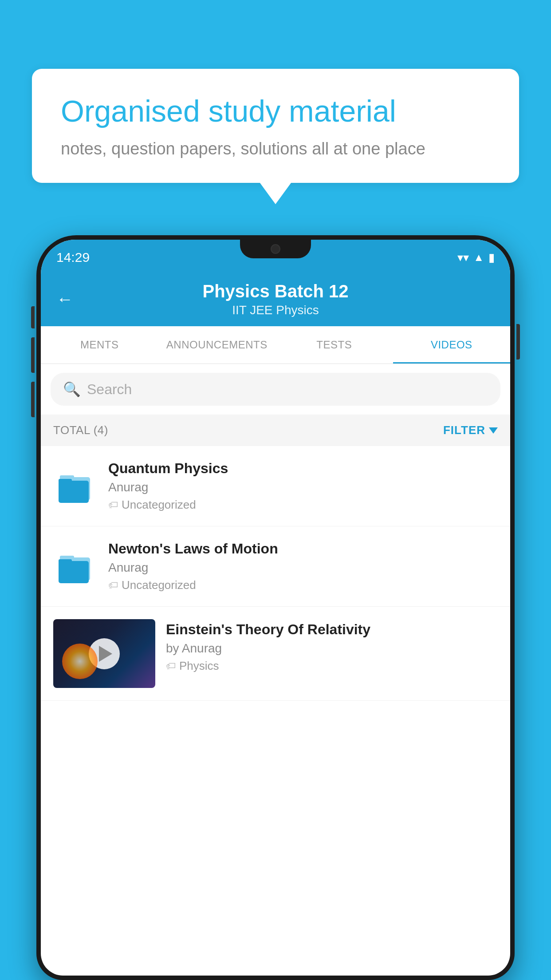 This screenshot has height=980, width=551. I want to click on item-title: Newton's Laws of Motion, so click(303, 549).